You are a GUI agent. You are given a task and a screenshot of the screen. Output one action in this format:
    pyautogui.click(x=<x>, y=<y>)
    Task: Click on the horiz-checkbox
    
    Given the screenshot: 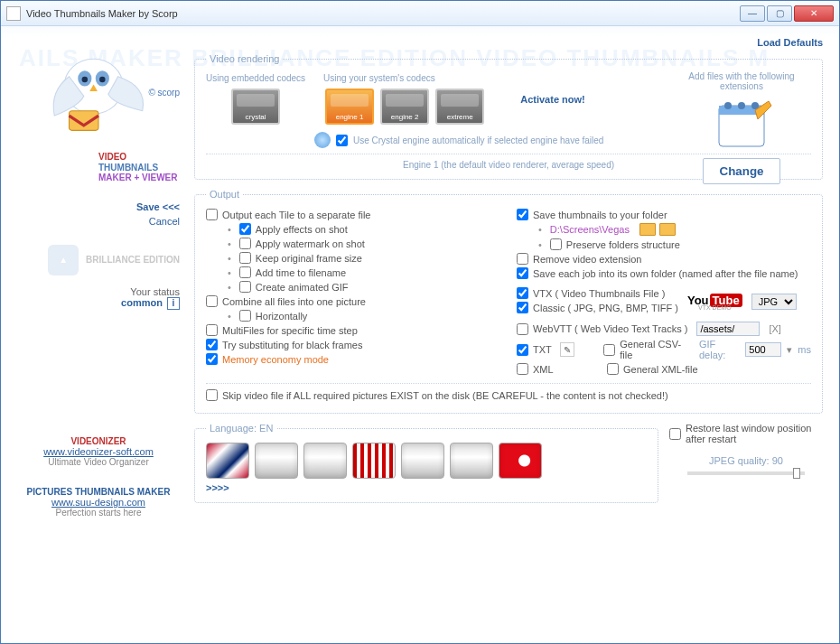 What is the action you would take?
    pyautogui.click(x=246, y=316)
    